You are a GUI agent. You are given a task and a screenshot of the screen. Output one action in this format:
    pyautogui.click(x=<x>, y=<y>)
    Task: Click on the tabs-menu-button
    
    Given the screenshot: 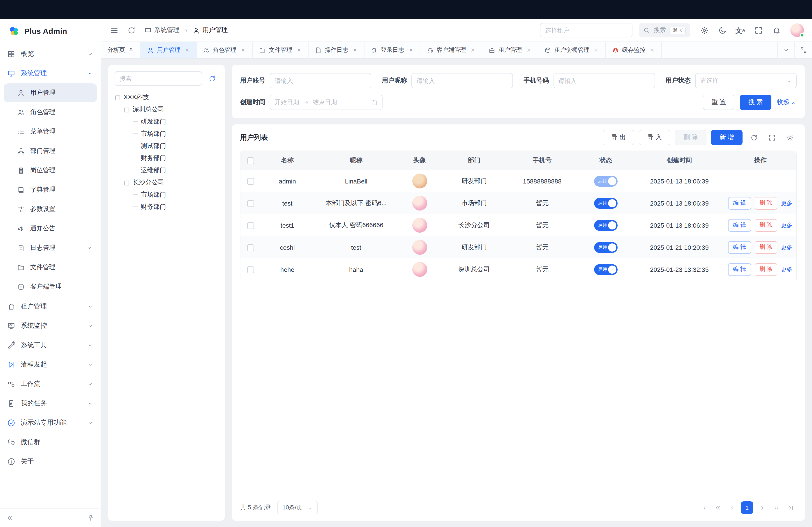 What is the action you would take?
    pyautogui.click(x=786, y=50)
    